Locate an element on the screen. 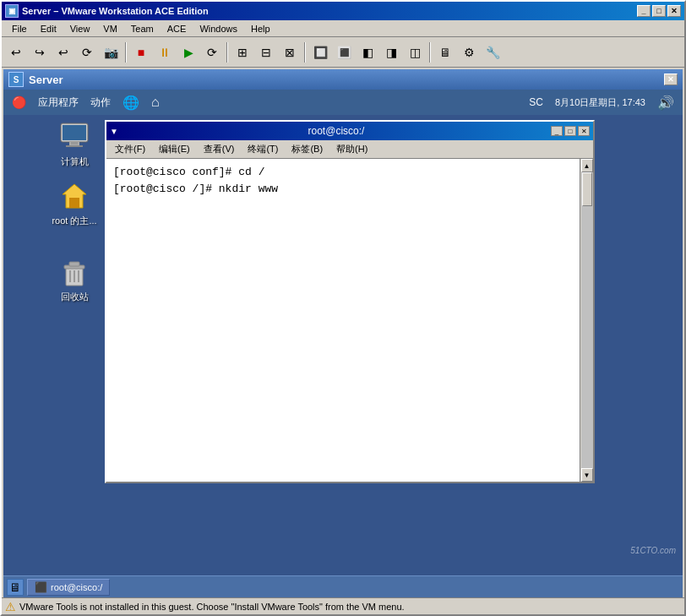 The image size is (686, 616). terminal-line-1: [root@cisco conf]# cd / is located at coordinates (343, 172).